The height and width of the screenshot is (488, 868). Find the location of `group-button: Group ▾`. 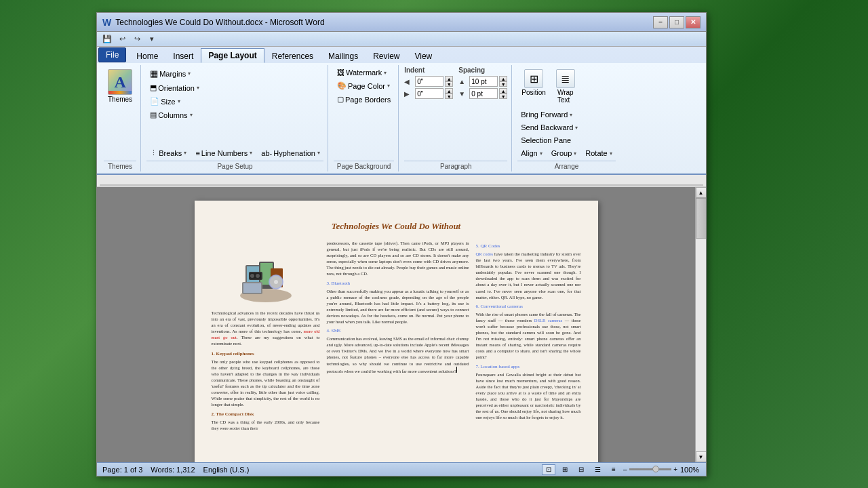

group-button: Group ▾ is located at coordinates (564, 153).